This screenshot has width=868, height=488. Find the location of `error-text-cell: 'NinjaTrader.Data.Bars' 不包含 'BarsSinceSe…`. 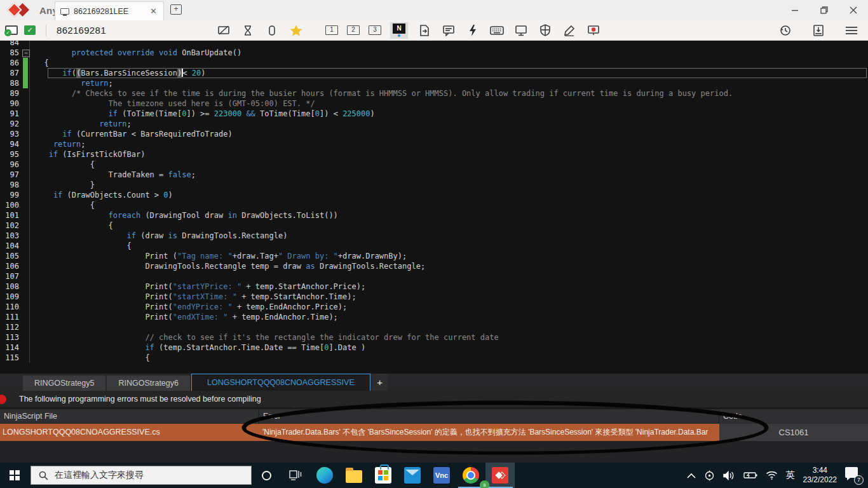

error-text-cell: 'NinjaTrader.Data.Bars' 不包含 'BarsSinceSe… is located at coordinates (489, 432).